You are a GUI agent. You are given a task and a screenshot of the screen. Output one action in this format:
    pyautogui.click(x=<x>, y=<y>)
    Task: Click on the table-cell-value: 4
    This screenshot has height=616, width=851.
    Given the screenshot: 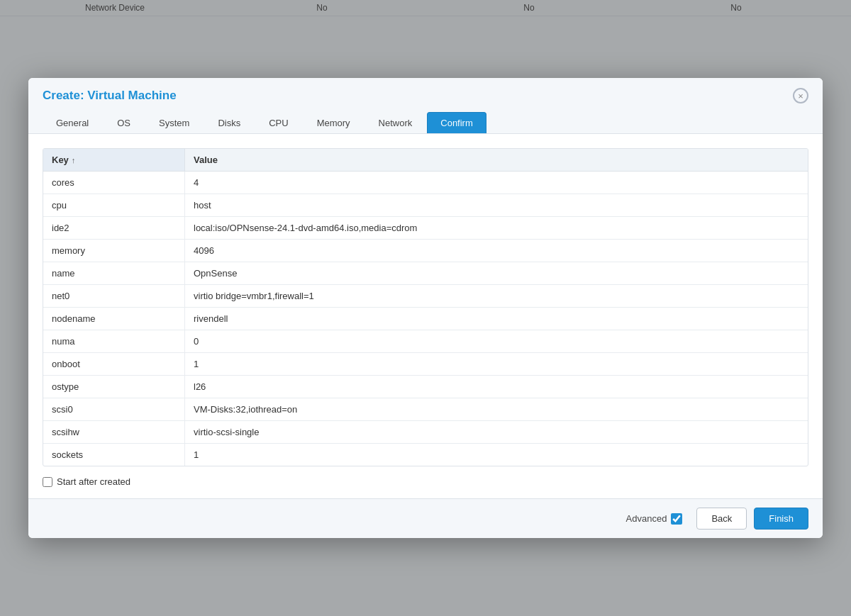 What is the action you would take?
    pyautogui.click(x=496, y=183)
    